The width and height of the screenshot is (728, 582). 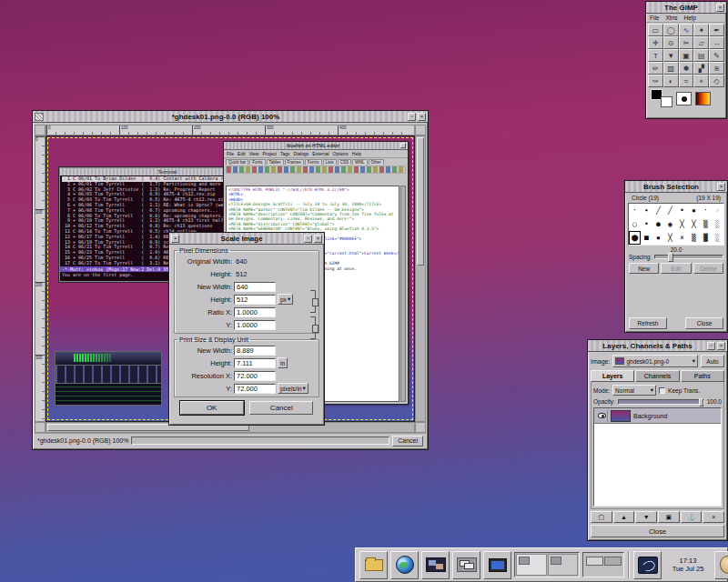 I want to click on ratio-y-input, so click(x=255, y=326).